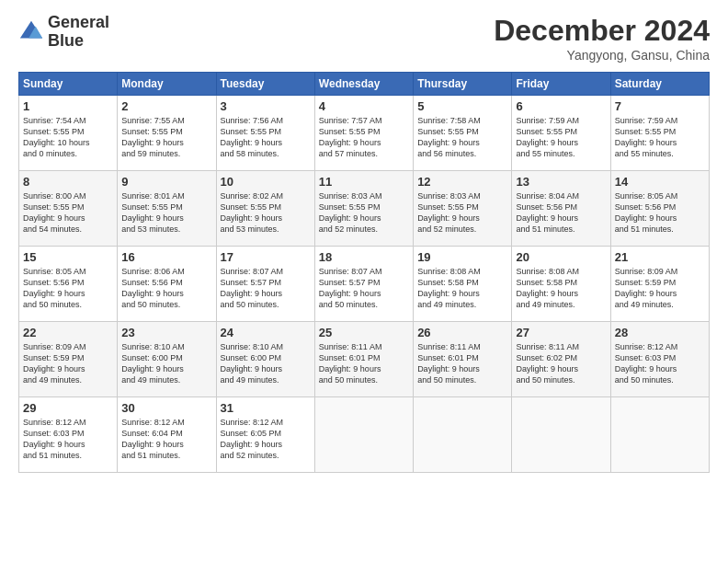  What do you see at coordinates (68, 284) in the screenshot?
I see `calendar-day-cell: 15Sunrise: 8:05 AM Sunset: 5:56 PM Dayli…` at bounding box center [68, 284].